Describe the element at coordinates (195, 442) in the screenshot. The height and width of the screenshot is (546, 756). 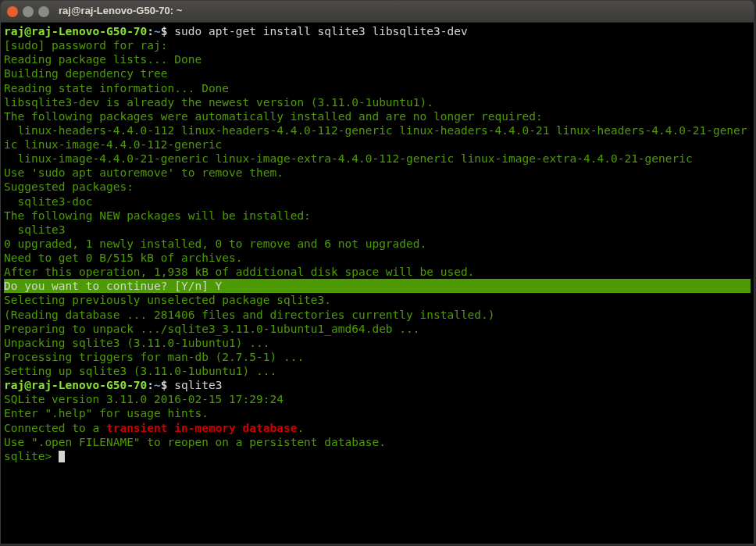
I see `sqlite-open-hint: Use ".open FILENAME" to reopen on a pers…` at that location.